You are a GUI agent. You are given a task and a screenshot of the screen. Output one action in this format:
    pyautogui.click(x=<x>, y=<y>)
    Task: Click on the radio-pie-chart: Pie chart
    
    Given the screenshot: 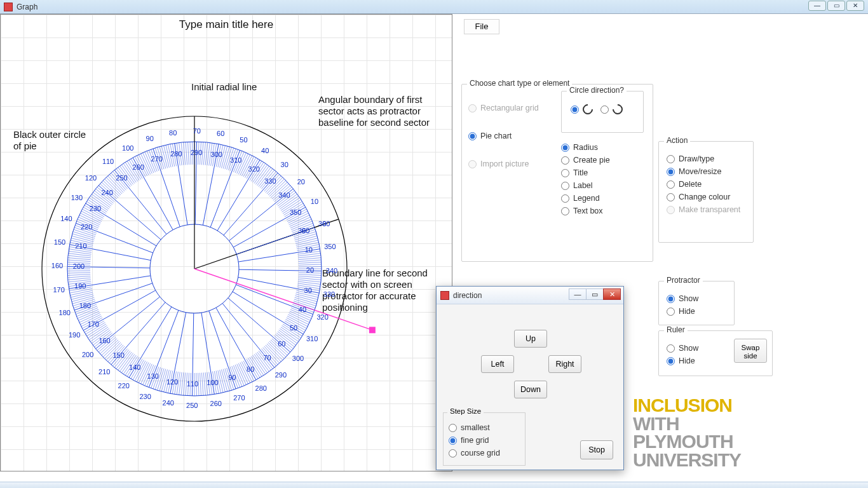 What is the action you would take?
    pyautogui.click(x=513, y=136)
    